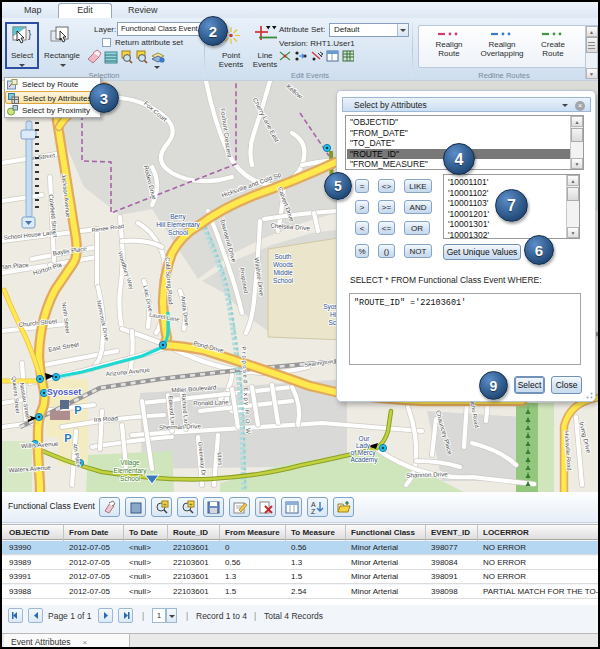 This screenshot has height=649, width=600. What do you see at coordinates (283, 272) in the screenshot?
I see `svg-text: Middle` at bounding box center [283, 272].